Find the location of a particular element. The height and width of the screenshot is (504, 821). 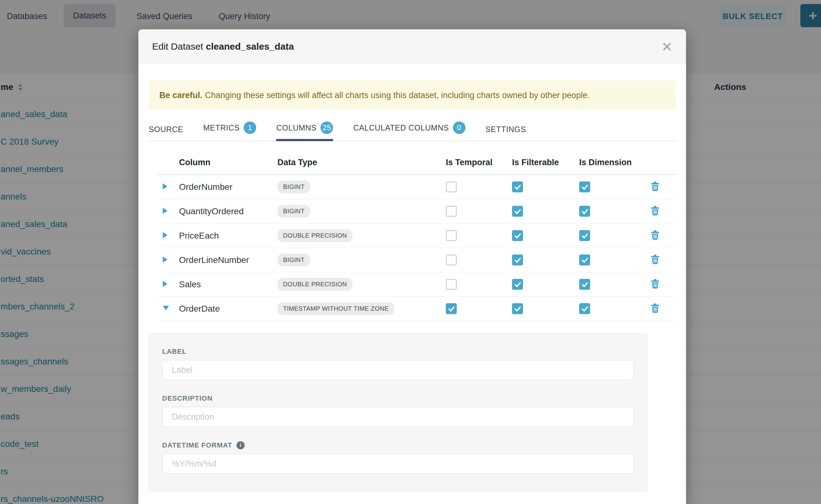

tab-label: SETTINGS is located at coordinates (506, 129).